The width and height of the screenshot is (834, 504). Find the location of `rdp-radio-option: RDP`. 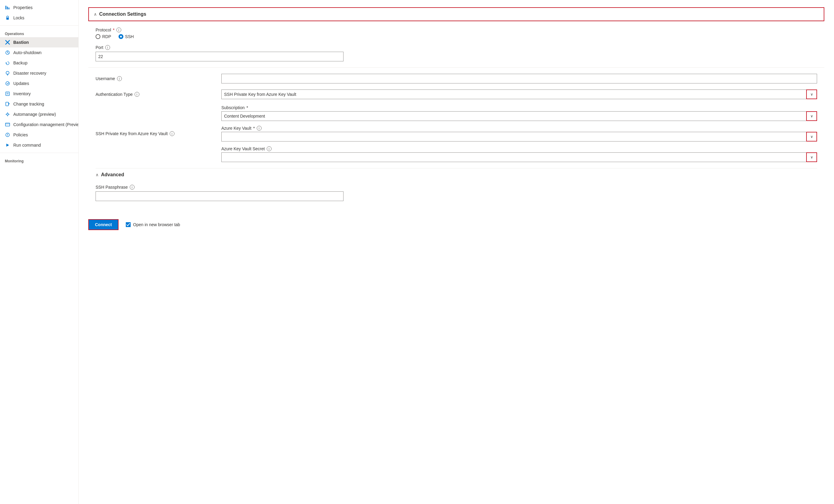

rdp-radio-option: RDP is located at coordinates (104, 37).